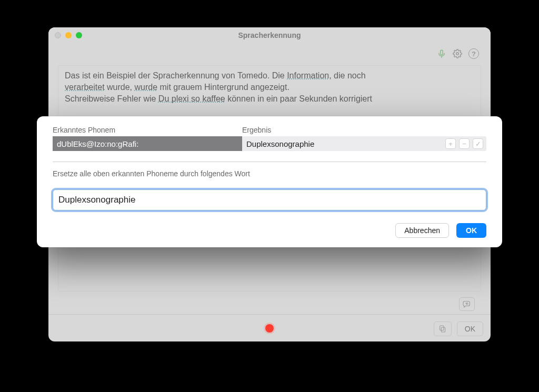 The image size is (539, 392). Describe the element at coordinates (147, 130) in the screenshot. I see `column-header-phoneme: Erkanntes Phonem` at that location.